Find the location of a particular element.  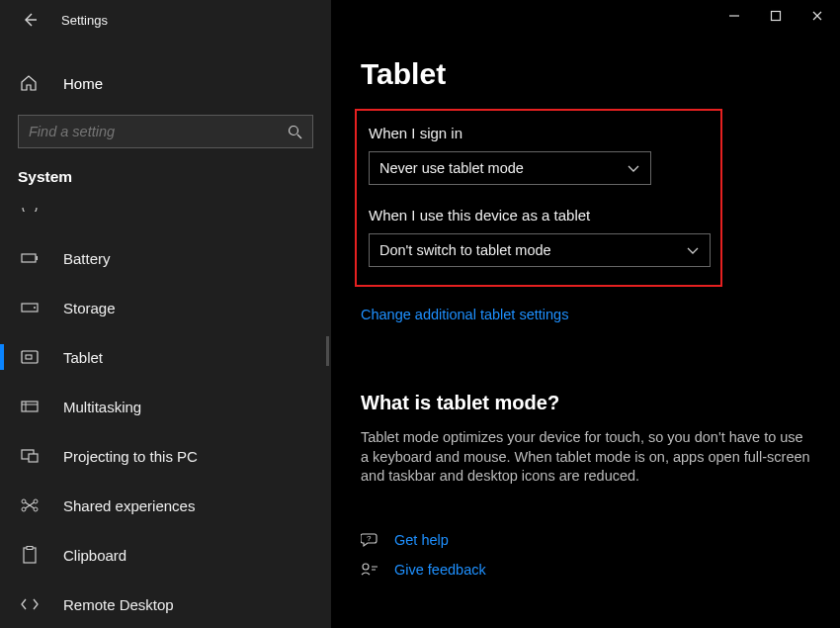

multitasking-icon is located at coordinates (30, 406).